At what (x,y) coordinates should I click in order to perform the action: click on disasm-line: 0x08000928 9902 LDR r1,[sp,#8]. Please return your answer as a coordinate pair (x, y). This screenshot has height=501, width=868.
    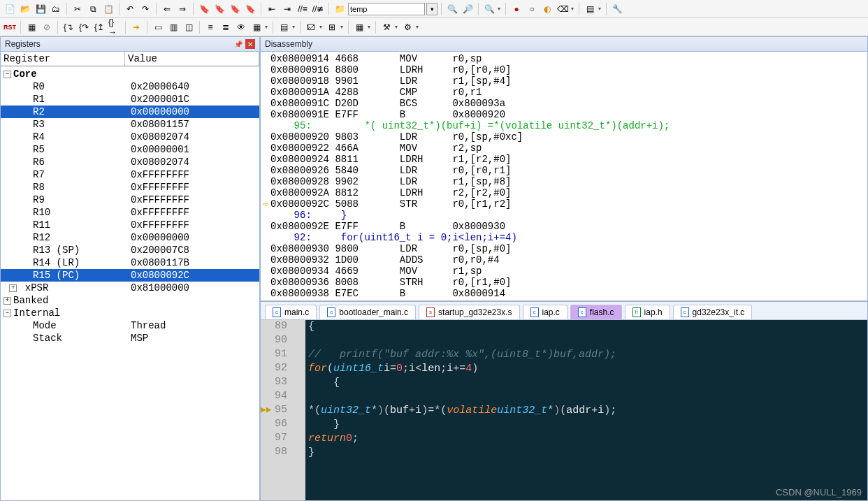
    Looking at the image, I should click on (564, 182).